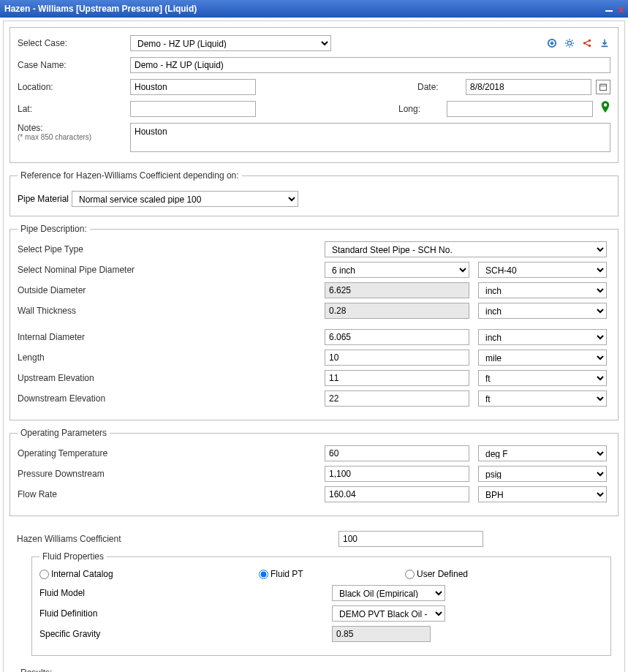  What do you see at coordinates (439, 87) in the screenshot?
I see `date-label: Date:` at bounding box center [439, 87].